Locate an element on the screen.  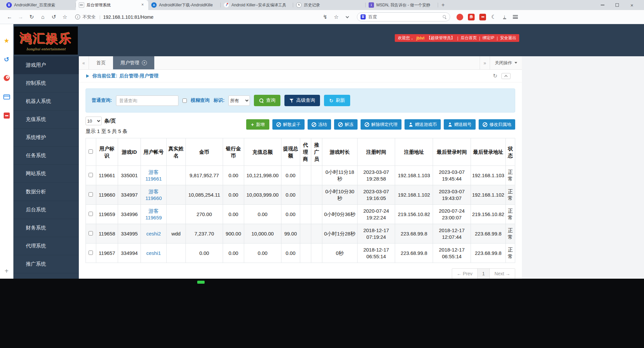
card-icon is located at coordinates (7, 97).